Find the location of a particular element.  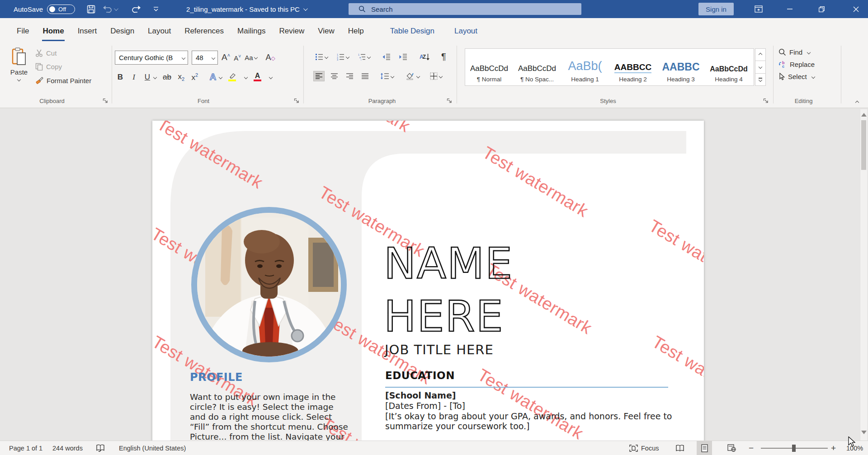

focus-mode-button: Focus is located at coordinates (644, 448).